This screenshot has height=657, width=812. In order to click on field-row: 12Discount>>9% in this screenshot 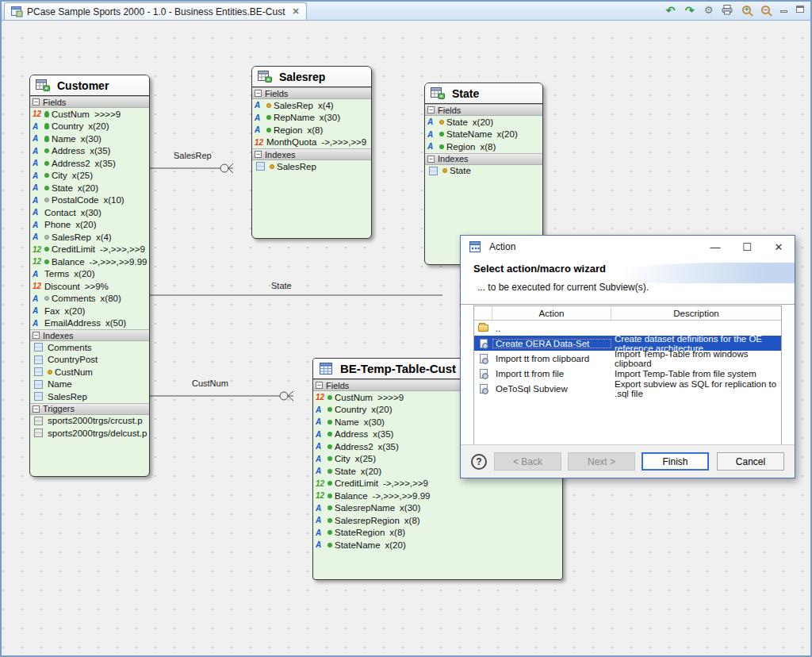, I will do `click(90, 286)`.